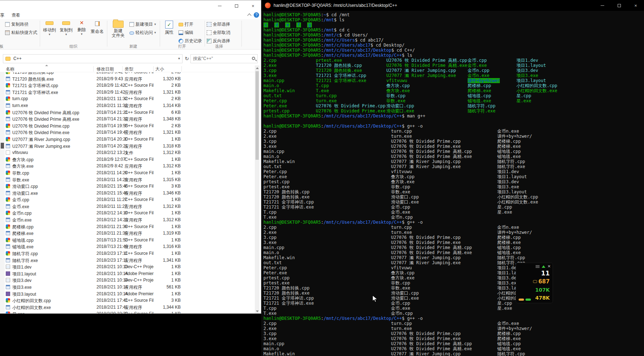 This screenshot has height=356, width=644. I want to click on collapse-up-icon, so click(544, 267).